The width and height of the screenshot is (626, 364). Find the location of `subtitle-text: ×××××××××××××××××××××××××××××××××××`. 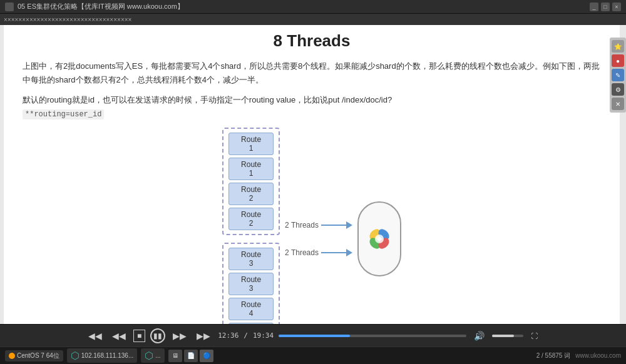

subtitle-text: ××××××××××××××××××××××××××××××××××× is located at coordinates (68, 20).